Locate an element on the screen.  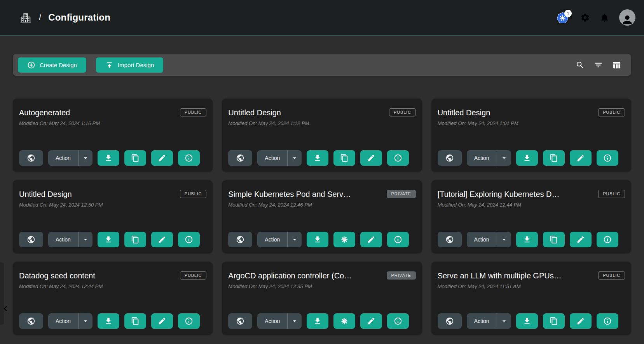
design-card: ArgoCD application controller (Co… PRIVA… is located at coordinates (322, 298).